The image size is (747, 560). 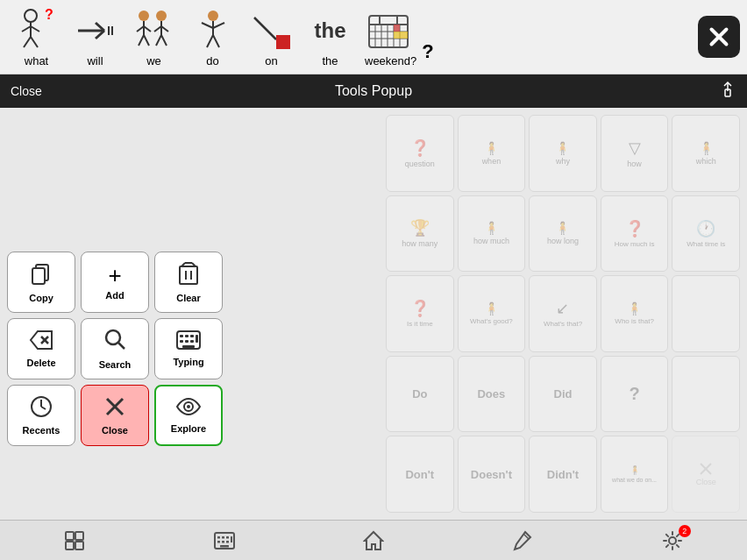 What do you see at coordinates (212, 61) in the screenshot?
I see `do-label: do` at bounding box center [212, 61].